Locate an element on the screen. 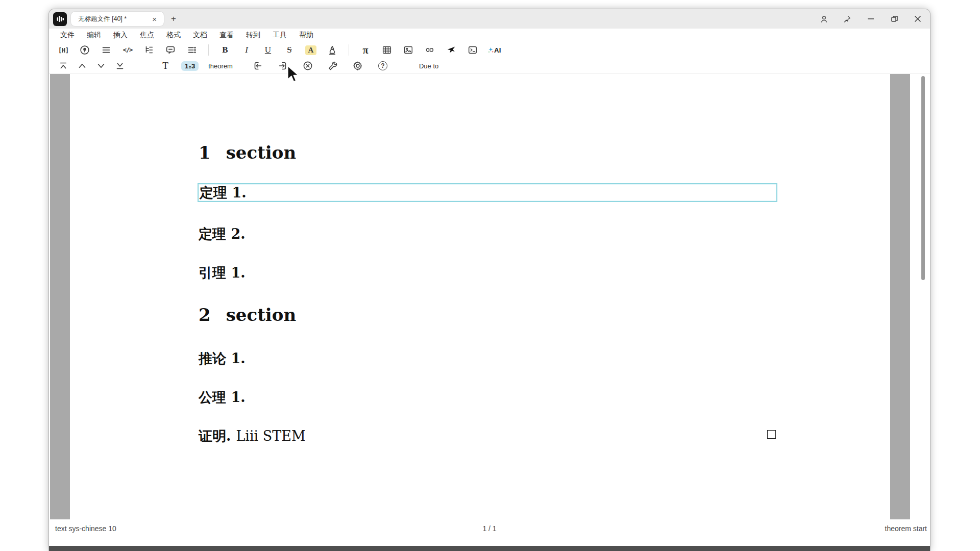  corollary-1-line: 推论 1. is located at coordinates (222, 359).